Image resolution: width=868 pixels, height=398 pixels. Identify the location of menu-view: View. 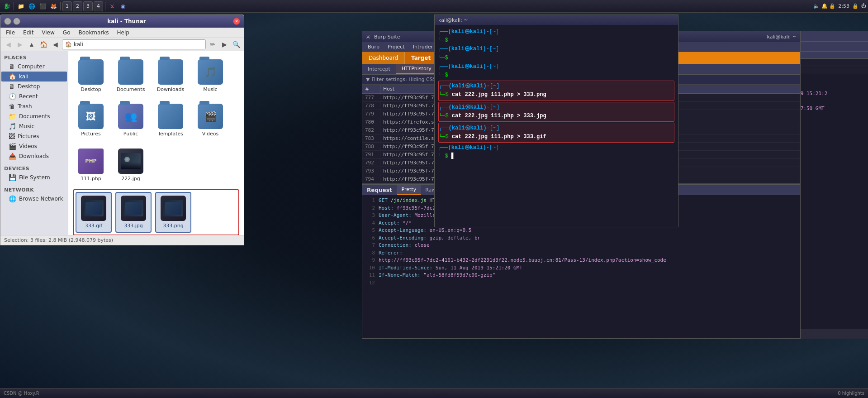
(48, 33).